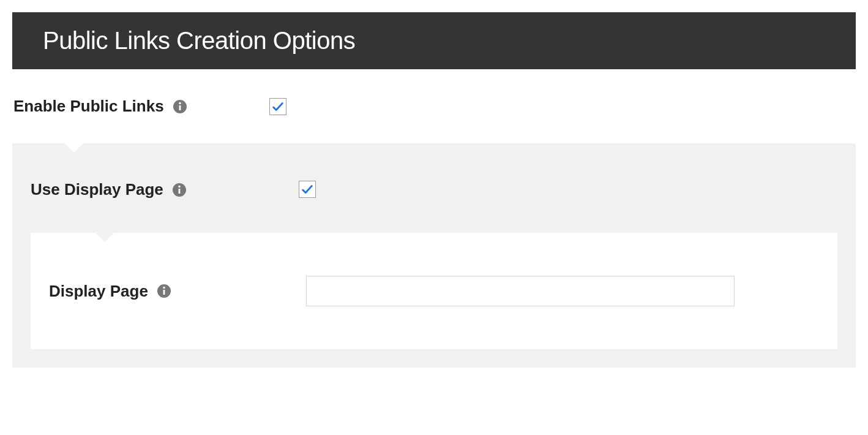  Describe the element at coordinates (278, 107) in the screenshot. I see `enable-public-links-checkbox` at that location.